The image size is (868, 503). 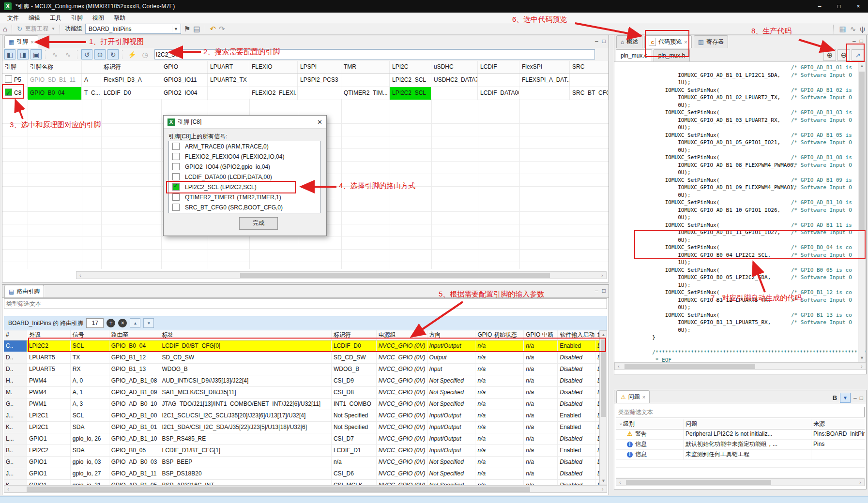 I want to click on done-button: 完成, so click(x=259, y=223).